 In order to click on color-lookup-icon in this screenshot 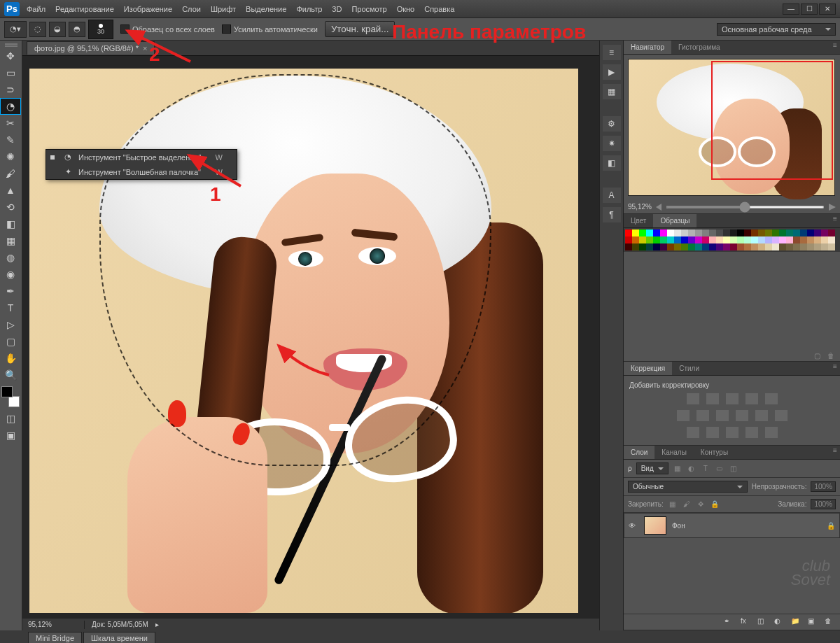, I will do `click(781, 416)`.